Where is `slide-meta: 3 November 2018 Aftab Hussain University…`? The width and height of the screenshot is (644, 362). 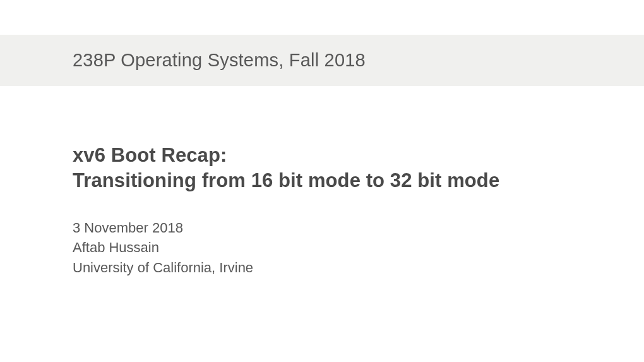
slide-meta: 3 November 2018 Aftab Hussain University… is located at coordinates (359, 248).